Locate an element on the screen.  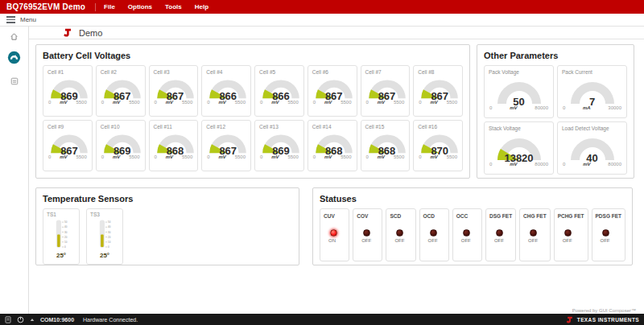
sidebar-item-demo is located at coordinates (14, 58).